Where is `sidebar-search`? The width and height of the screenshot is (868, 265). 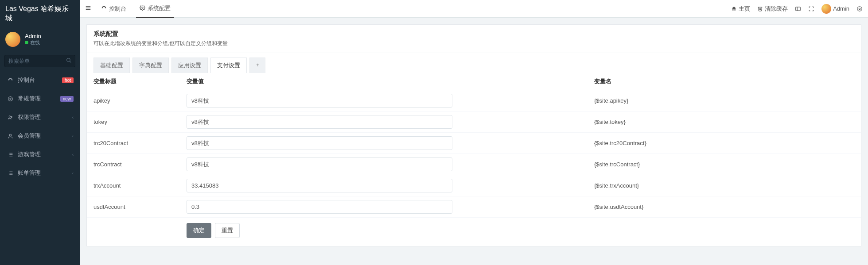
sidebar-search is located at coordinates (40, 61).